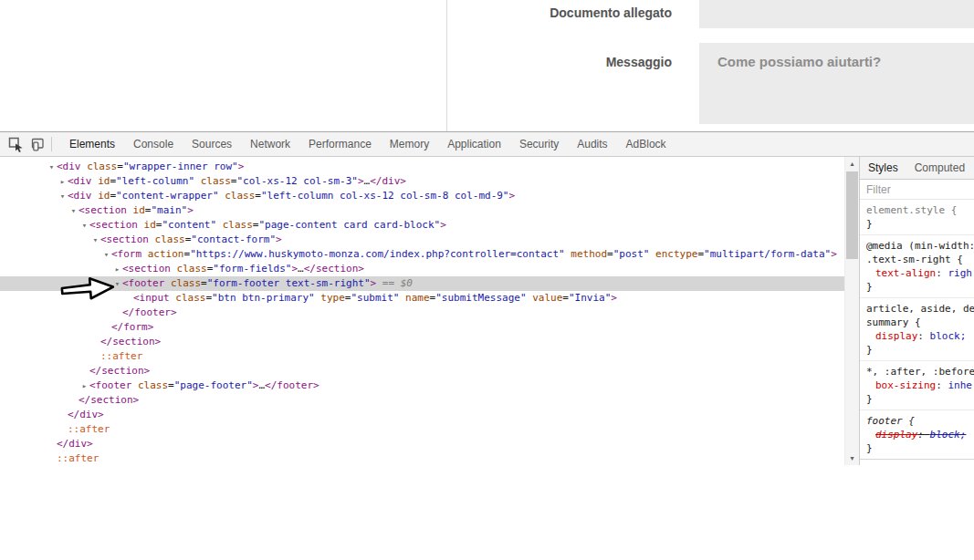 This screenshot has height=560, width=974. I want to click on toolbar-separator, so click(51, 144).